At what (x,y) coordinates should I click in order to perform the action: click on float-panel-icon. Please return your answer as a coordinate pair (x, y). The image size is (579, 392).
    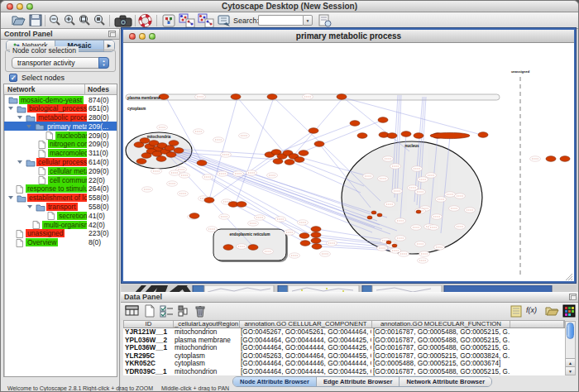
    Looking at the image, I should click on (112, 34).